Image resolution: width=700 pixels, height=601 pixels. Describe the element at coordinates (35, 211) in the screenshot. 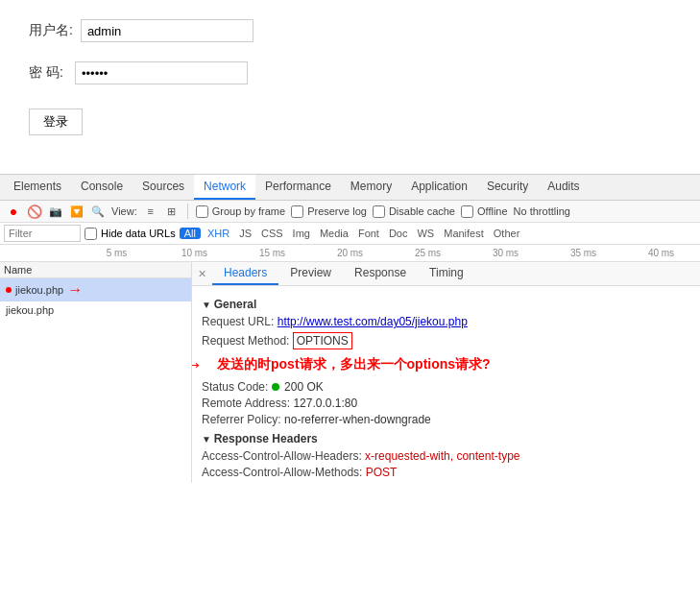

I see `stop-icon: 🚫` at that location.